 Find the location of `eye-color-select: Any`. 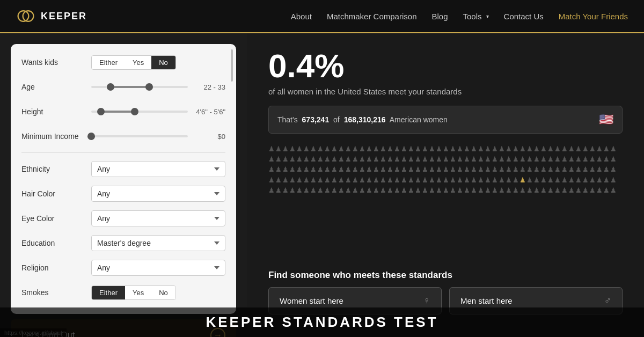

eye-color-select: Any is located at coordinates (158, 218).